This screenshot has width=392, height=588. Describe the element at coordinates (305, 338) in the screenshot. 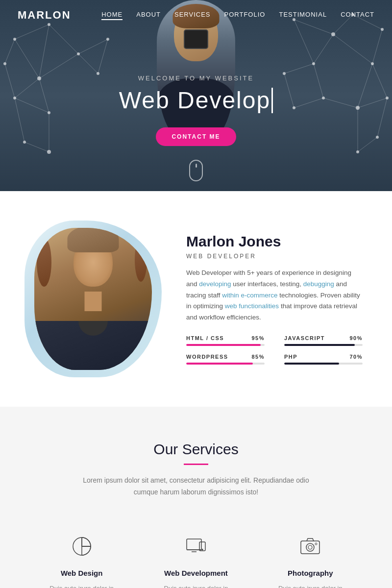

I see `skill-label: JAVASCRIPT` at that location.